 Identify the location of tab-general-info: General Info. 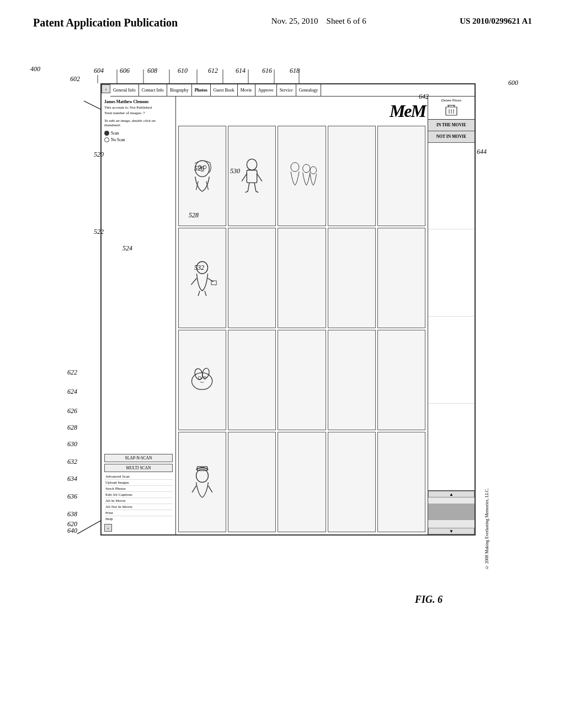
(125, 90).